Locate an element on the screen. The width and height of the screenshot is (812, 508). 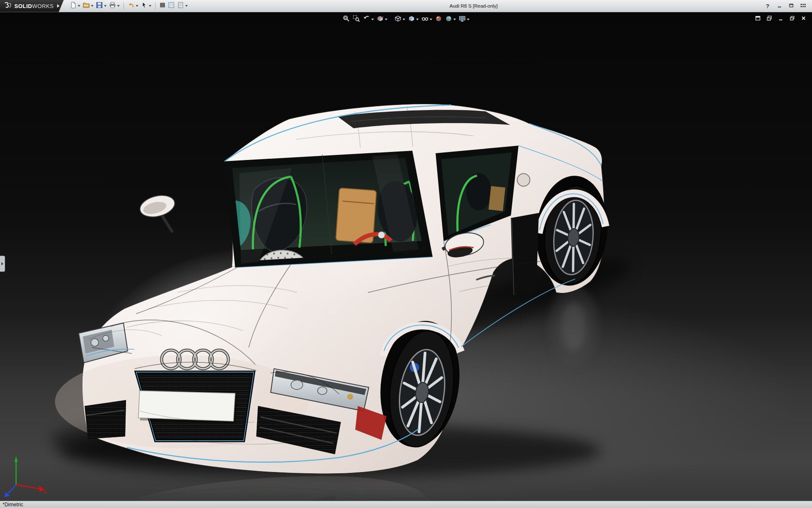
maximize-restore-icon is located at coordinates (791, 6).